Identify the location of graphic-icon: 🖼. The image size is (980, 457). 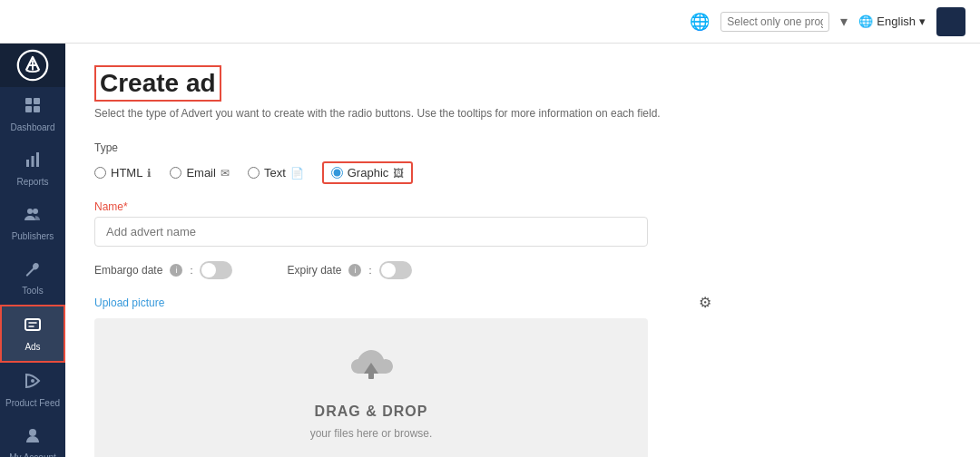
(398, 173).